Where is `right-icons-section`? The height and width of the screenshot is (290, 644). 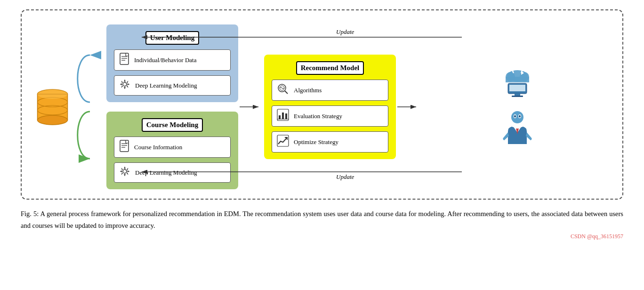
right-icons-section is located at coordinates (517, 107).